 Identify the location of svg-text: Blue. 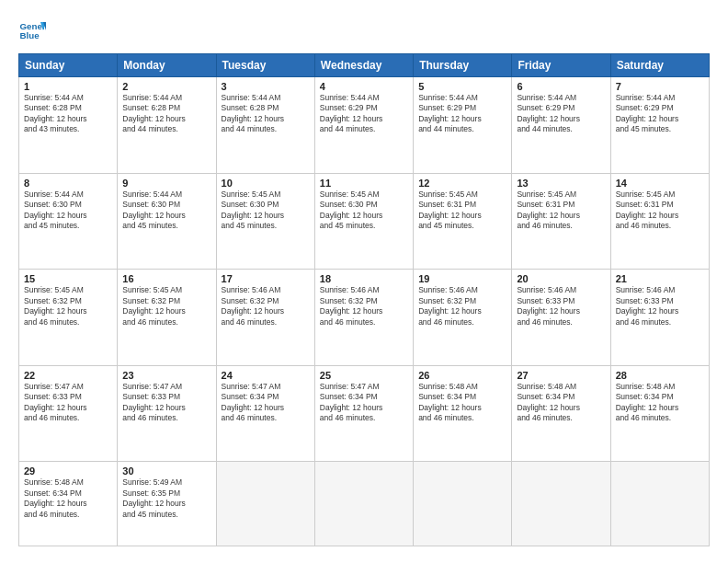
(30, 35).